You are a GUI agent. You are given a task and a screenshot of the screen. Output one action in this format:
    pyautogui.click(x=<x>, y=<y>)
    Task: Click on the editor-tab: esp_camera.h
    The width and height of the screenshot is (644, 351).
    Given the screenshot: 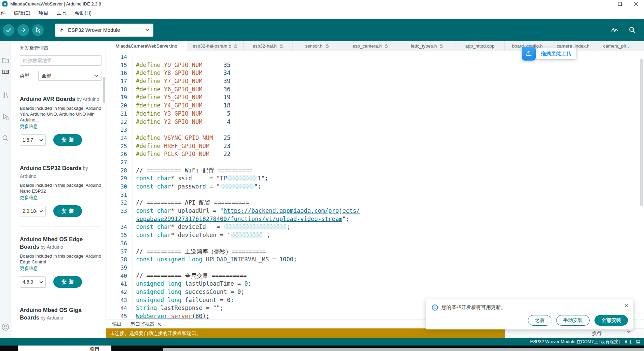 What is the action you would take?
    pyautogui.click(x=371, y=46)
    